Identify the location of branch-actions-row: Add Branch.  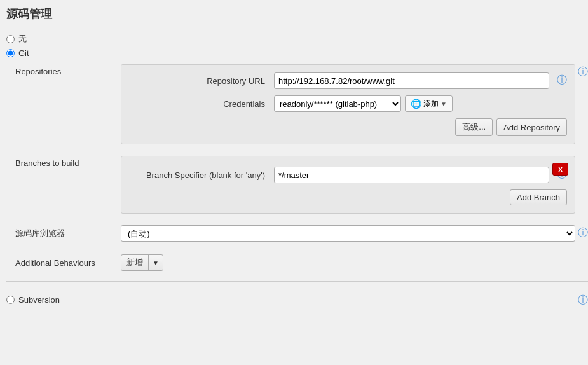
(348, 197).